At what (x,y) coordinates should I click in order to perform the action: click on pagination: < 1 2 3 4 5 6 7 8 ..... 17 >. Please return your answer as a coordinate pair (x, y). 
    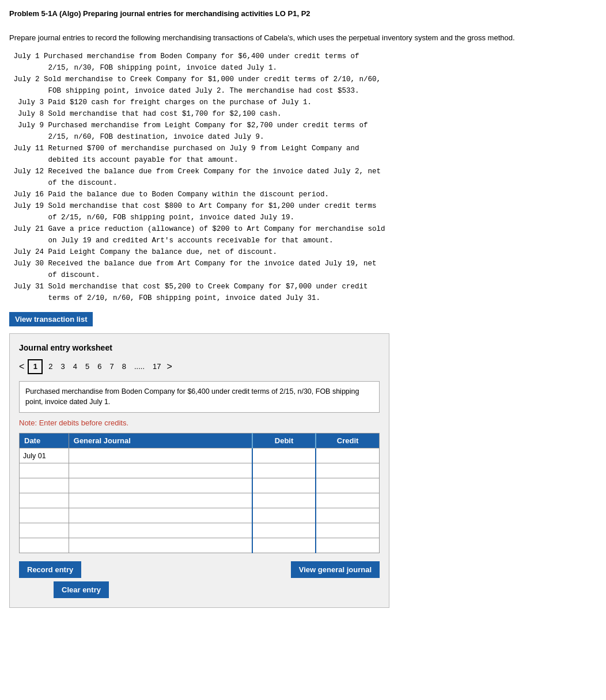
    Looking at the image, I should click on (199, 367).